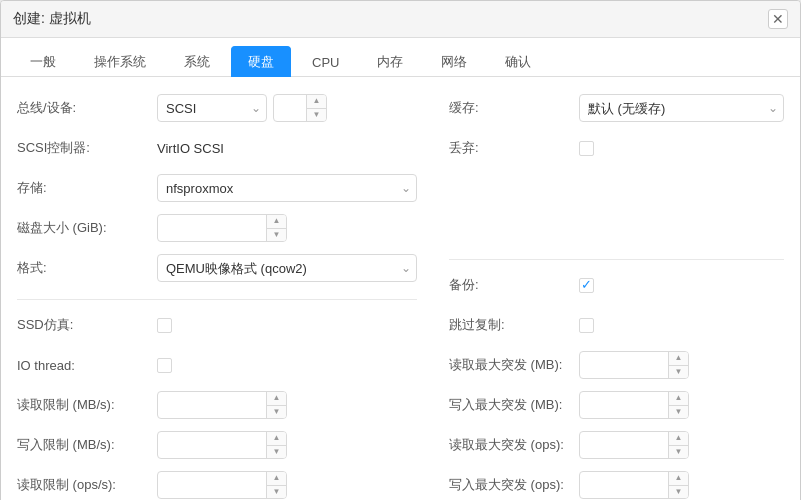 This screenshot has height=500, width=801. What do you see at coordinates (616, 405) in the screenshot?
I see `write-max-mb-row: 写入最大突发 (MB): 默认 ▲ ▼` at bounding box center [616, 405].